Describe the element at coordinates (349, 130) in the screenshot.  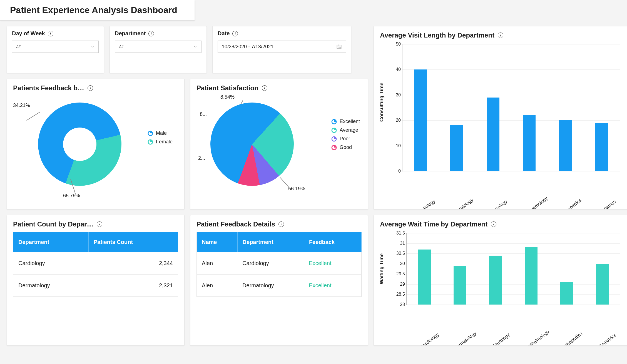
I see `legend-label: Average` at that location.